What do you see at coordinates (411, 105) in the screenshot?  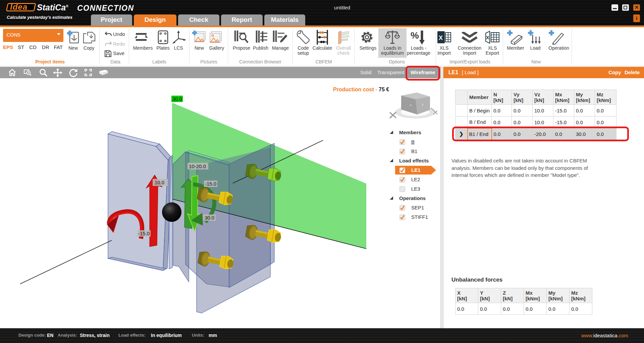 I see `svg-text: x` at bounding box center [411, 105].